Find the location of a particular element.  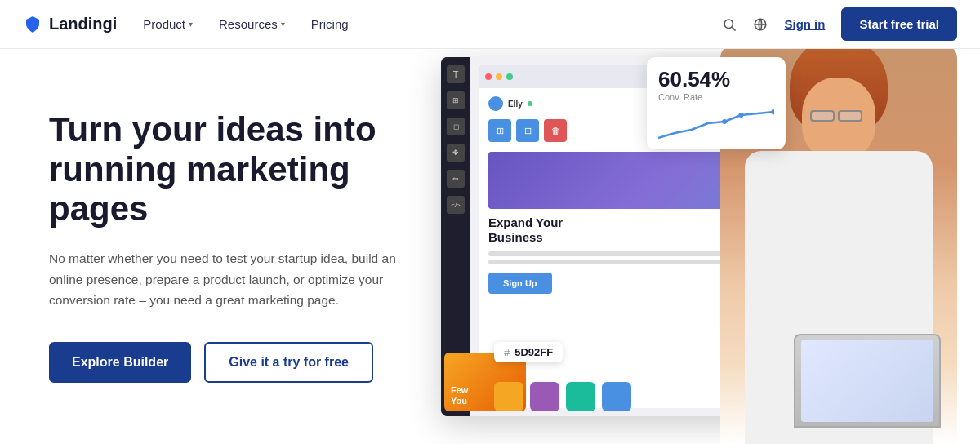

nav-product-link: Product ▾ is located at coordinates (168, 24).